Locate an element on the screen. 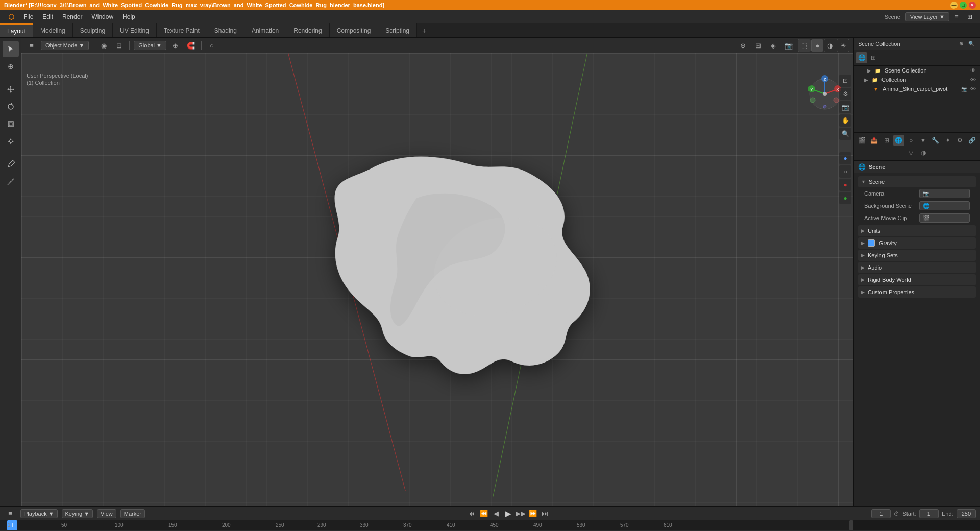 This screenshot has height=531, width=980. menu-file: File is located at coordinates (29, 17).